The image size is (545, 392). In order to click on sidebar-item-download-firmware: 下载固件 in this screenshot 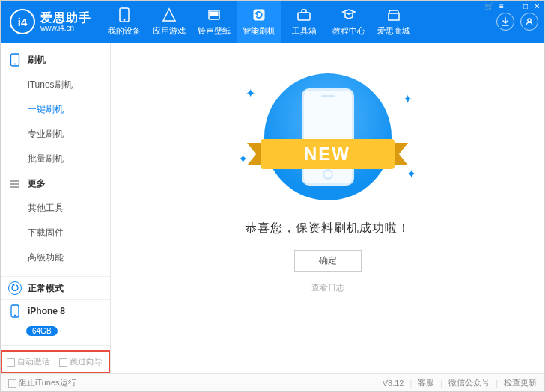, I will do `click(55, 233)`.